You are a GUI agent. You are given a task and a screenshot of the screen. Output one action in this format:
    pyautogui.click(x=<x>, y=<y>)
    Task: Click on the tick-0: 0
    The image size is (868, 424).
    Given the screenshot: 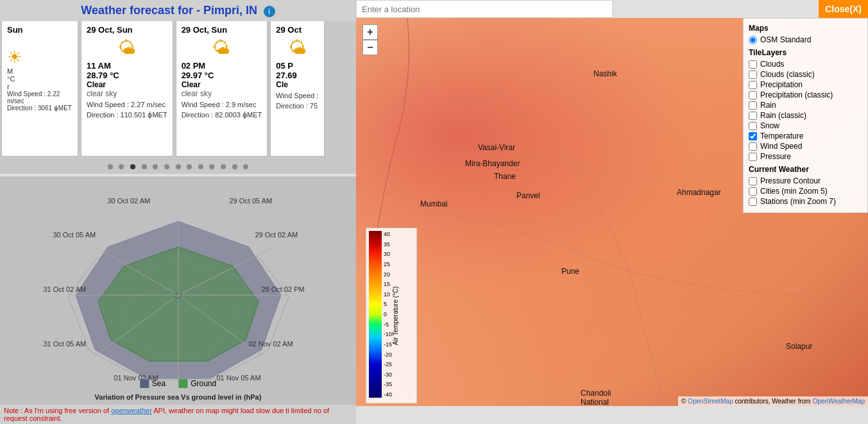 What is the action you would take?
    pyautogui.click(x=387, y=314)
    